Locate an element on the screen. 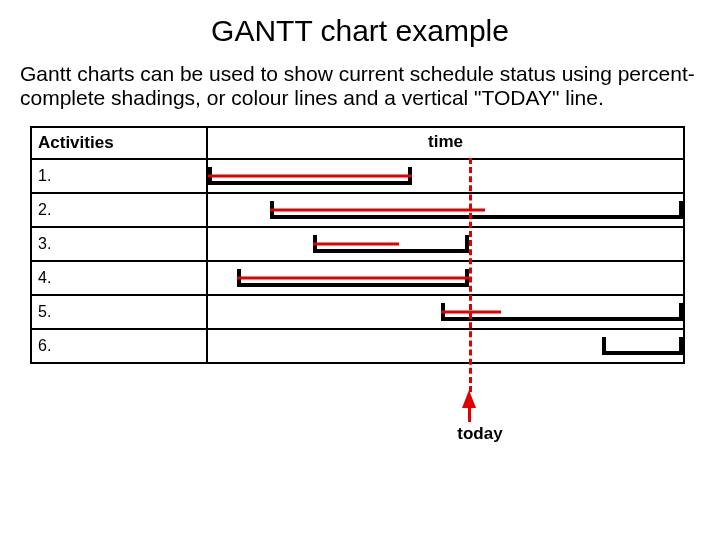  today-line is located at coordinates (470, 275).